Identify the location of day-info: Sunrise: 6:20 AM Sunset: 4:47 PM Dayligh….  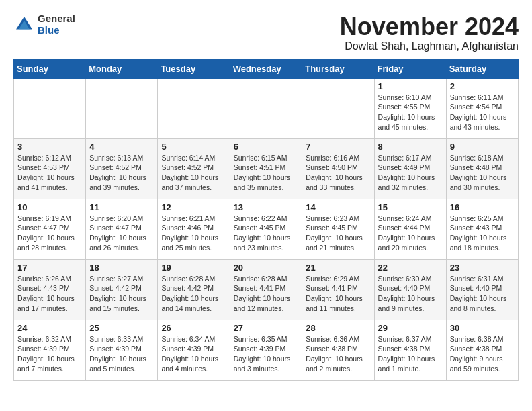
(122, 234).